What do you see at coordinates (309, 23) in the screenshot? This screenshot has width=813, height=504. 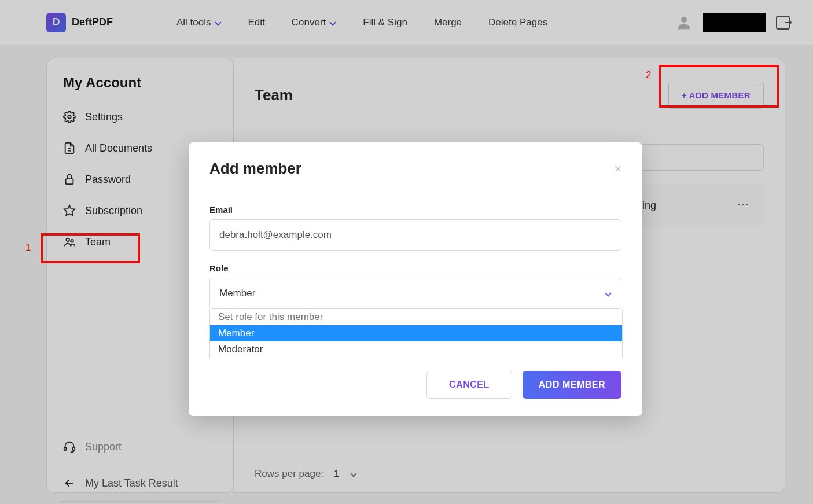 I see `nav-label: Convert` at bounding box center [309, 23].